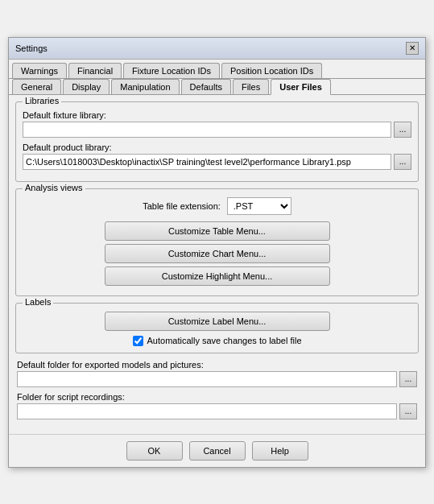 The height and width of the screenshot is (504, 434). What do you see at coordinates (217, 130) in the screenshot?
I see `fixture-library-row: ...` at bounding box center [217, 130].